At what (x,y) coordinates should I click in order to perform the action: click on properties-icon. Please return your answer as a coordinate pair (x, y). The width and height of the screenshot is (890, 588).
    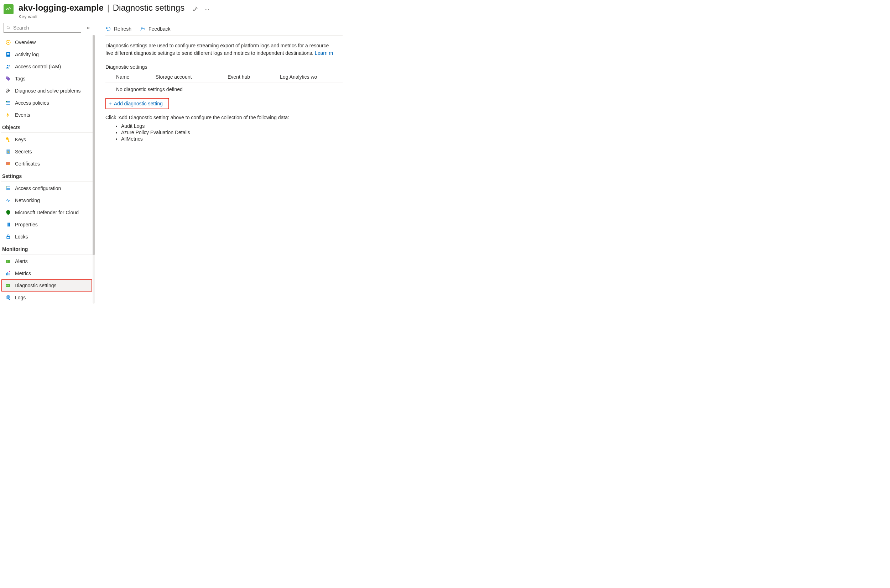
    Looking at the image, I should click on (8, 224).